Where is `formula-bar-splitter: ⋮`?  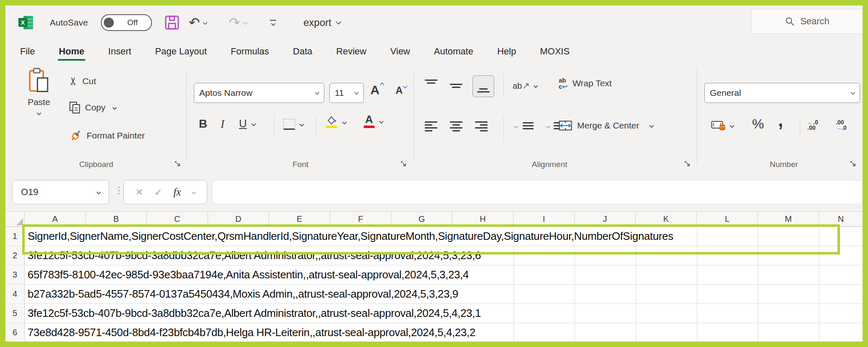
formula-bar-splitter: ⋮ is located at coordinates (119, 190).